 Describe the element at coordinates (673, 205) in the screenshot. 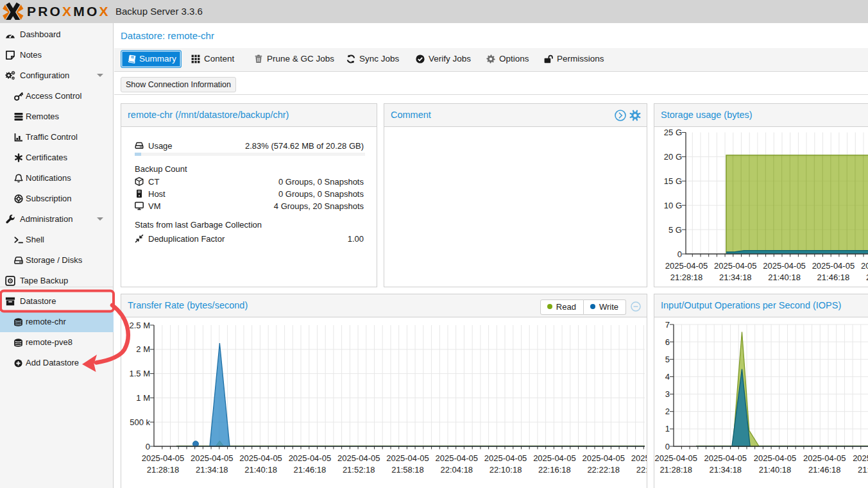

I see `svg-text: 10 G` at that location.